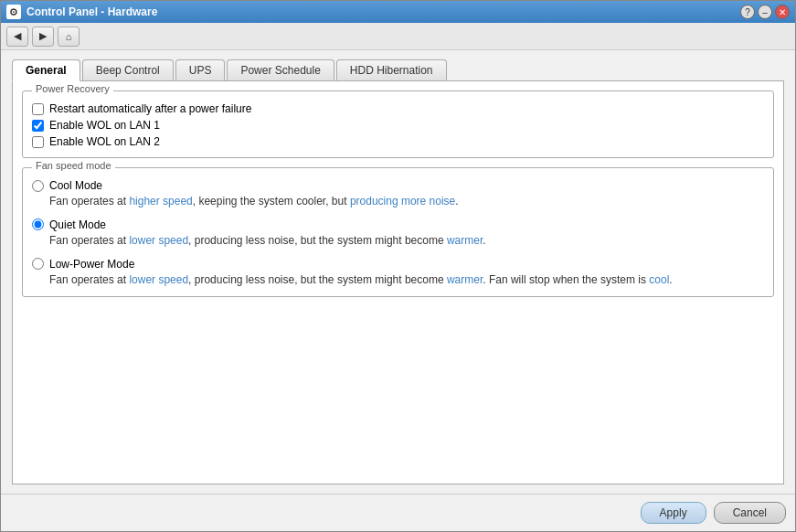 The image size is (796, 532). Describe the element at coordinates (76, 186) in the screenshot. I see `radio-cool-mode-label: Cool Mode` at that location.